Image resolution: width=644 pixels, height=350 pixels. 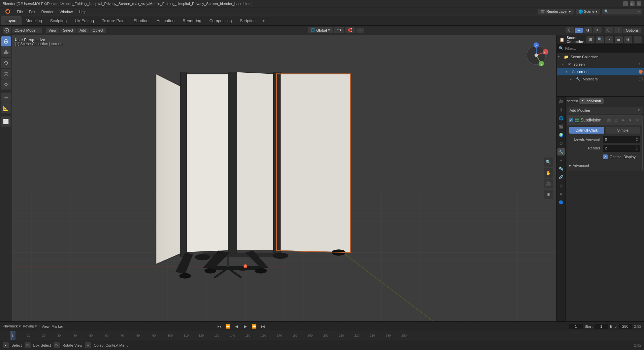 I want to click on status-rotate-view: ↻ Rotate View, so click(x=68, y=345).